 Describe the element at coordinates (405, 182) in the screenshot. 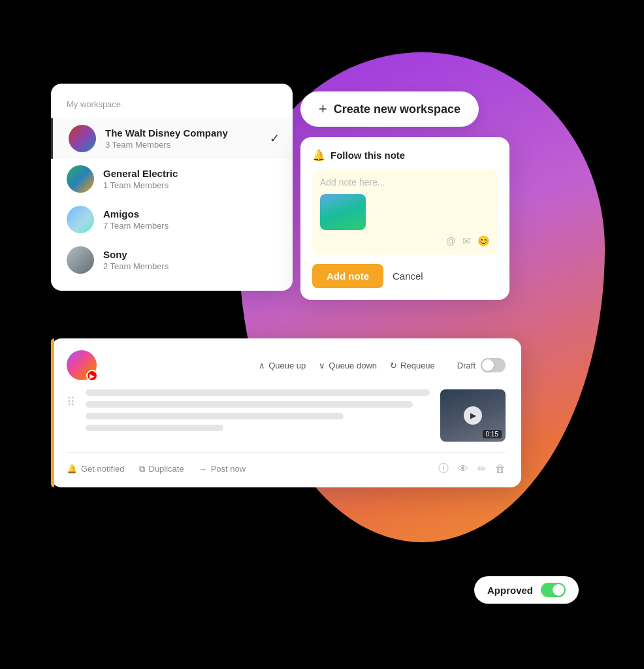

I see `note-placeholder: Add note here...` at that location.